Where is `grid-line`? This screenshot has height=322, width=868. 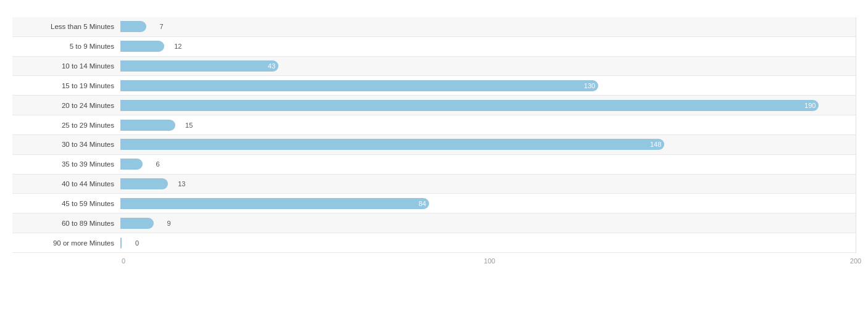 grid-line is located at coordinates (856, 135).